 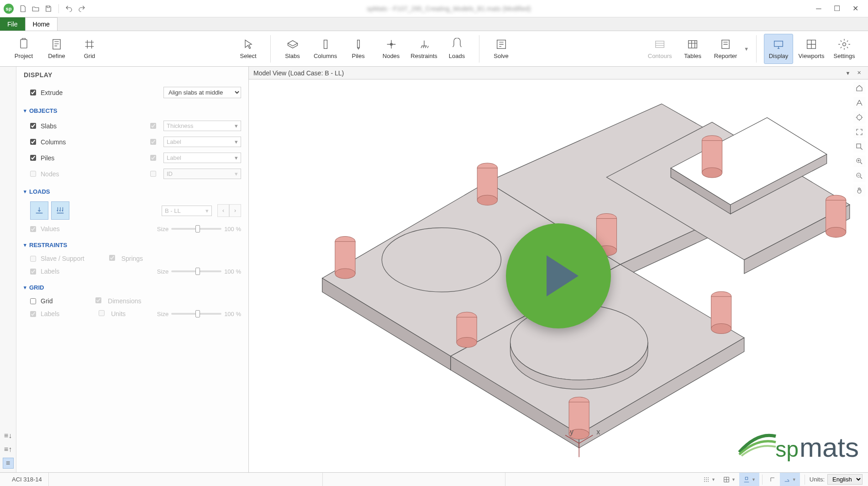 I want to click on open-file-icon, so click(x=36, y=9).